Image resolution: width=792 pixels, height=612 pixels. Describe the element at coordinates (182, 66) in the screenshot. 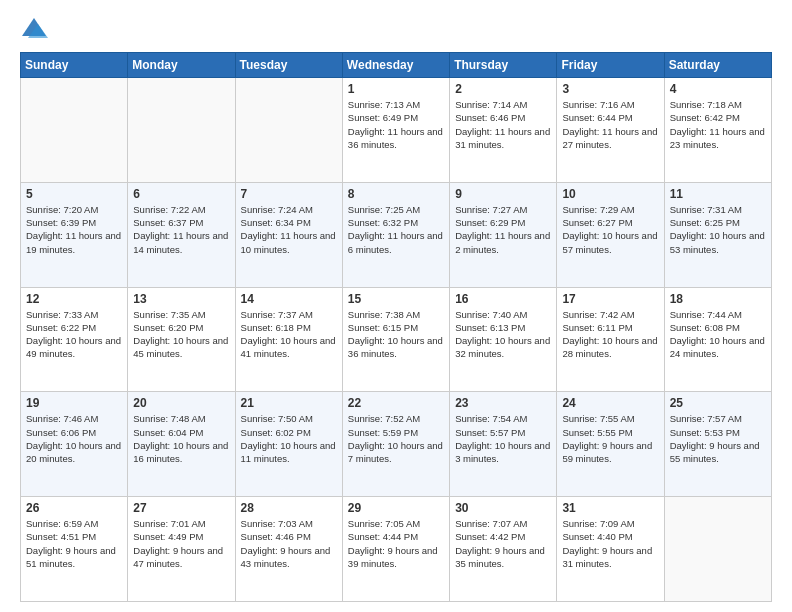

I see `day-header-monday: Monday` at that location.